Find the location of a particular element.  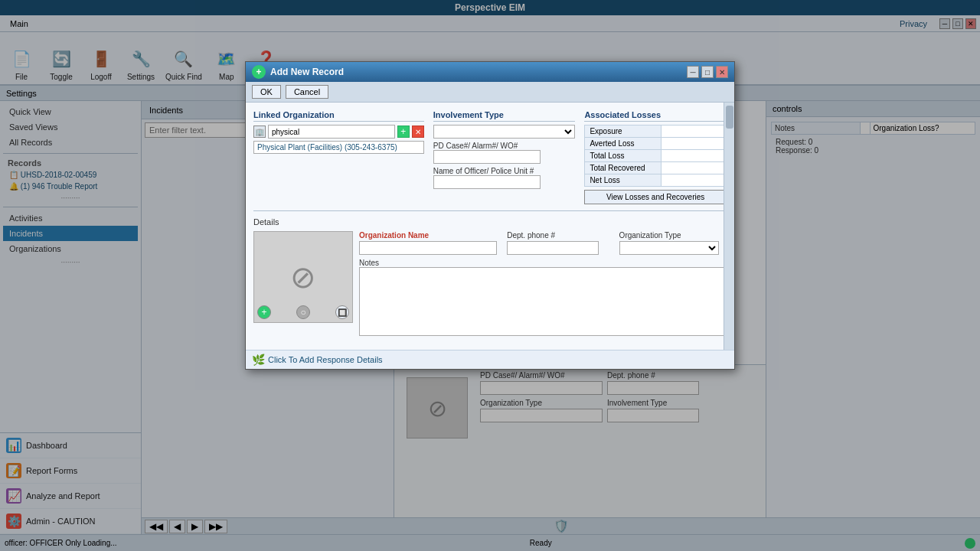

org-clear-btn: ✕ is located at coordinates (418, 132).